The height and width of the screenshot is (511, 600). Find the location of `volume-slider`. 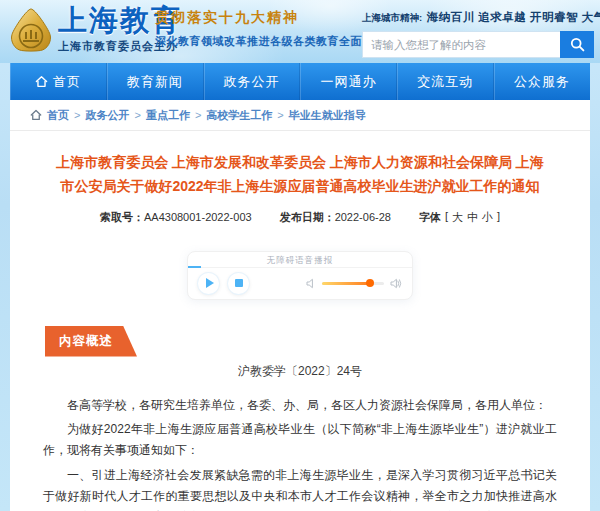

volume-slider is located at coordinates (353, 284).